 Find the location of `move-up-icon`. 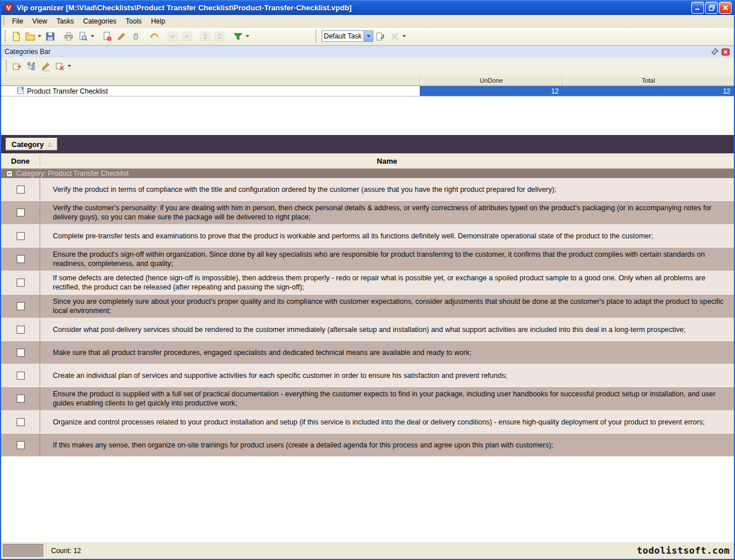

move-up-icon is located at coordinates (187, 37).